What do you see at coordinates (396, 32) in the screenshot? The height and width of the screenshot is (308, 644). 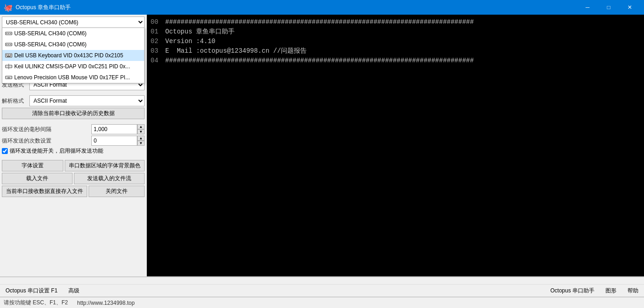 I see `terminal-line: 01Octopus 章鱼串口助手` at bounding box center [396, 32].